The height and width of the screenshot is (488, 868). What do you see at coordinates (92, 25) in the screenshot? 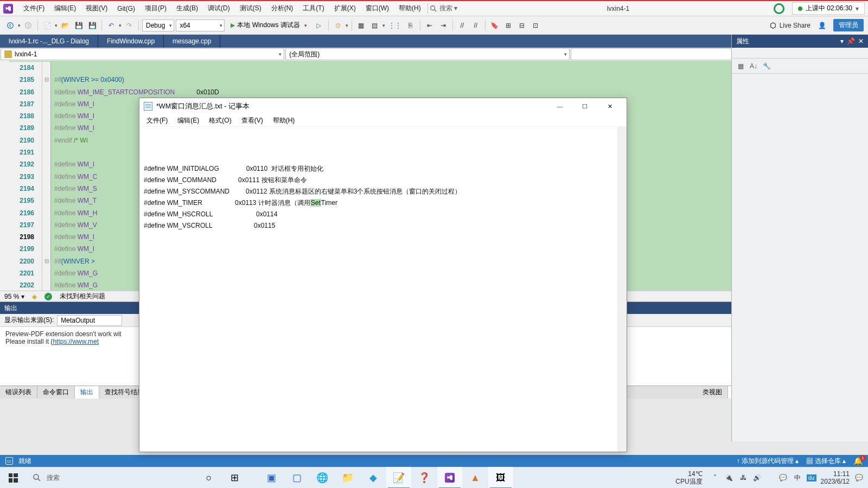
I see `save-all-button: 💾` at bounding box center [92, 25].